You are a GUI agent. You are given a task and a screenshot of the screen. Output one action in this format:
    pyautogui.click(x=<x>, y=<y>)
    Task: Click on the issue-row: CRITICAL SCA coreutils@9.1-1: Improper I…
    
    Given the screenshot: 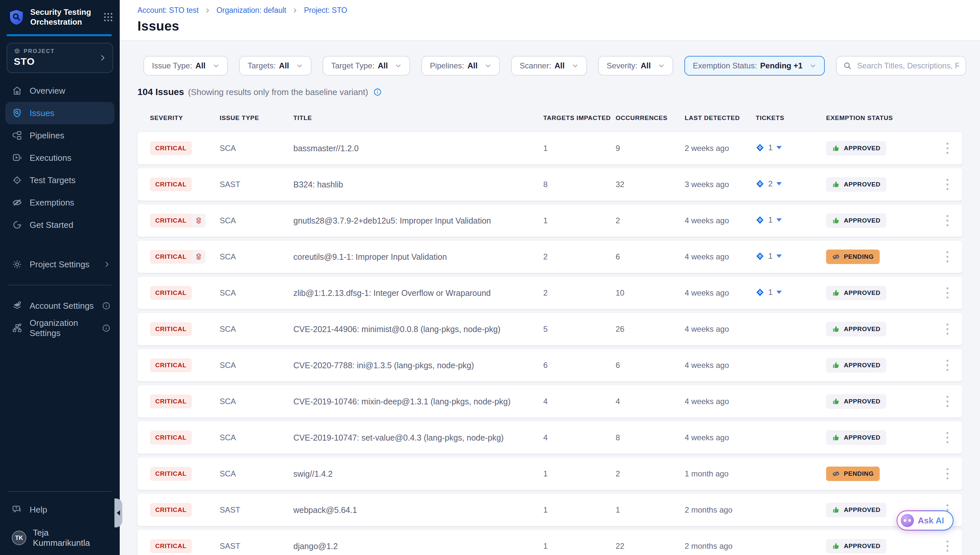 What is the action you would take?
    pyautogui.click(x=550, y=257)
    